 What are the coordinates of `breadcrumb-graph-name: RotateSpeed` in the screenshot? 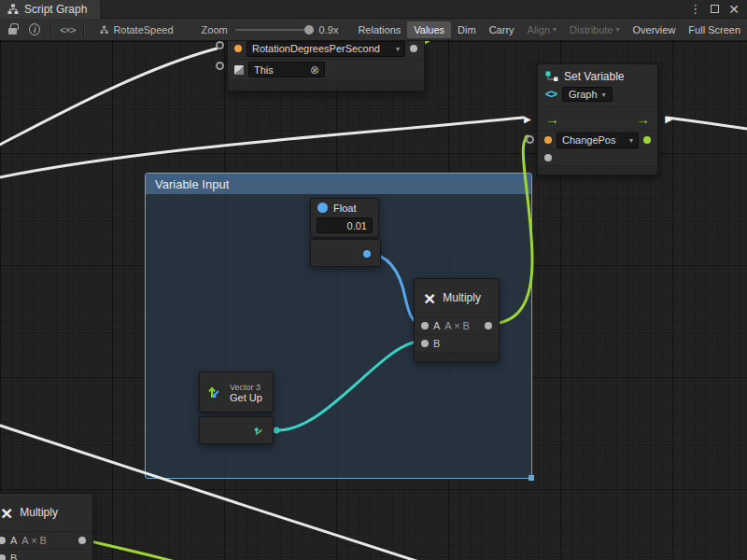 It's located at (143, 30).